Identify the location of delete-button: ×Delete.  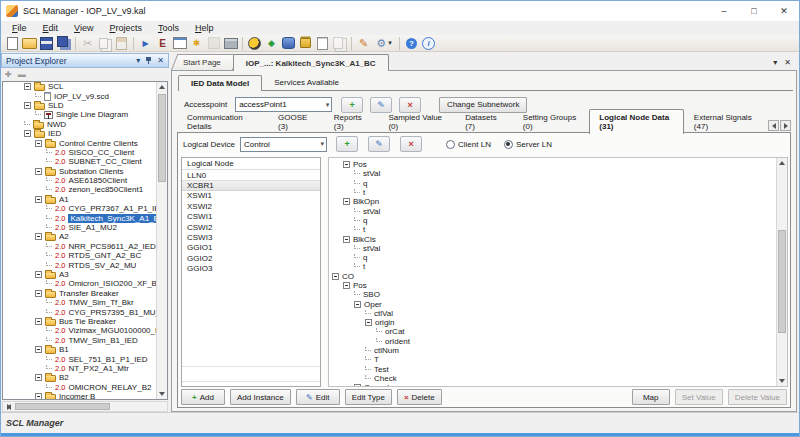
(420, 397).